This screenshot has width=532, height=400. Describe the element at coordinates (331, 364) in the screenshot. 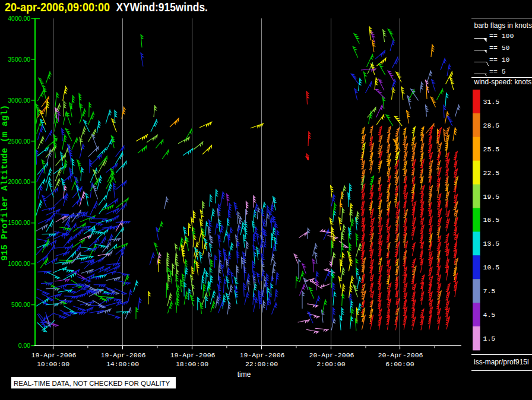

I see `svg-text: 2:00:00` at that location.